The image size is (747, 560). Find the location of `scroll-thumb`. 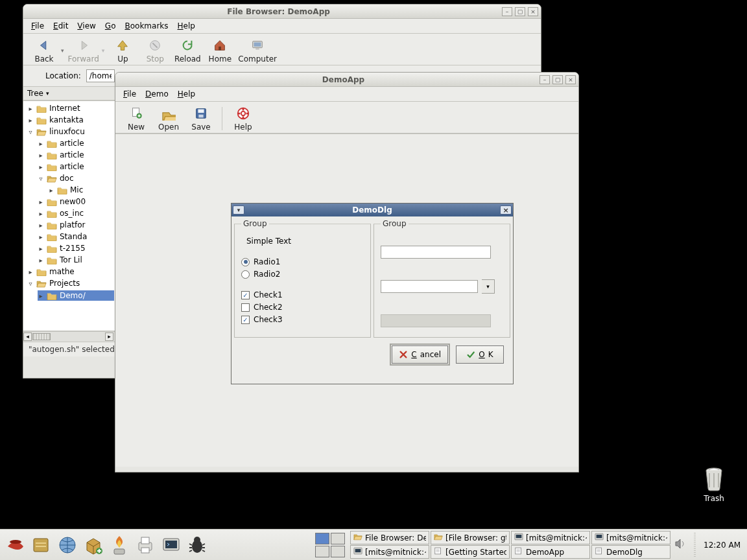

scroll-thumb is located at coordinates (42, 337).